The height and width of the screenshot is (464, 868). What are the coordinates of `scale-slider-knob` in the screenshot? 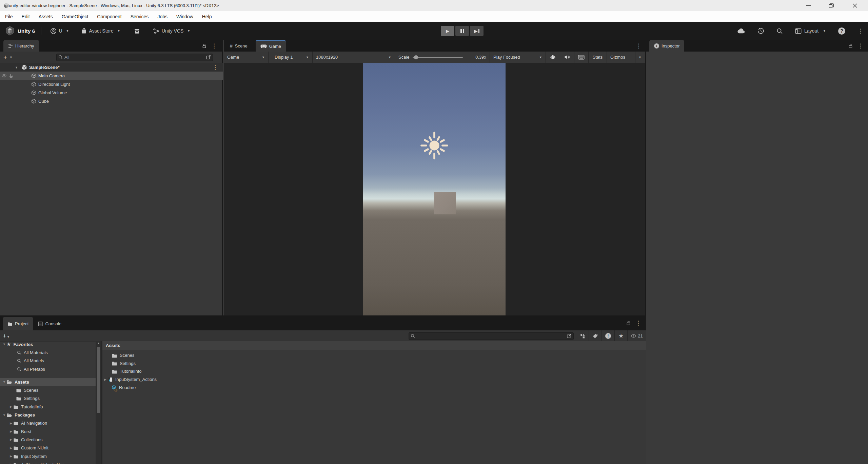 It's located at (416, 57).